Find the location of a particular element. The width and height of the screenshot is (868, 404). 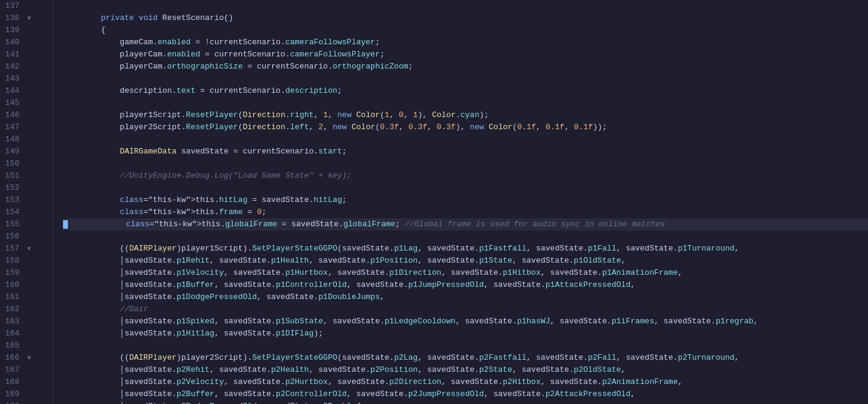

gutter-row: 151 is located at coordinates (24, 176).